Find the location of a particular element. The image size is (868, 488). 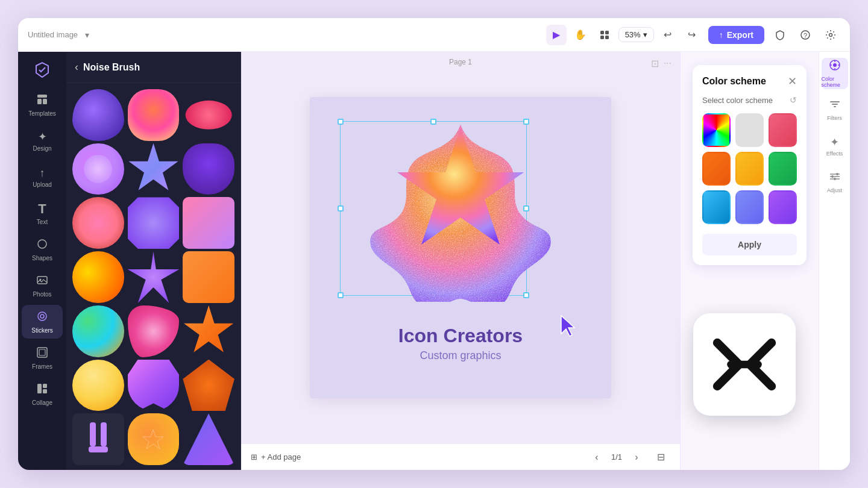

rt-effects: ✦ Effects is located at coordinates (835, 146).